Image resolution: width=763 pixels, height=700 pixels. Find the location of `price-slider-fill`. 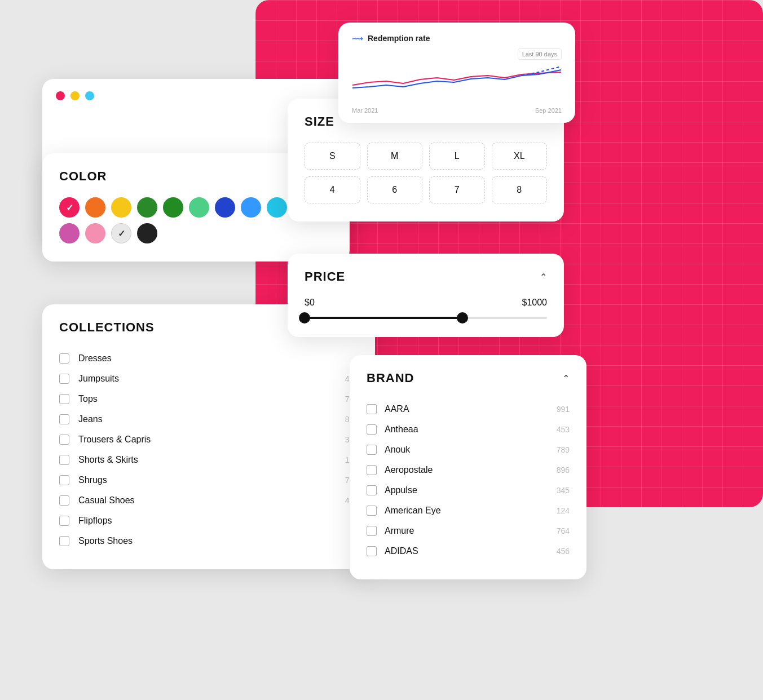

price-slider-fill is located at coordinates (383, 318).